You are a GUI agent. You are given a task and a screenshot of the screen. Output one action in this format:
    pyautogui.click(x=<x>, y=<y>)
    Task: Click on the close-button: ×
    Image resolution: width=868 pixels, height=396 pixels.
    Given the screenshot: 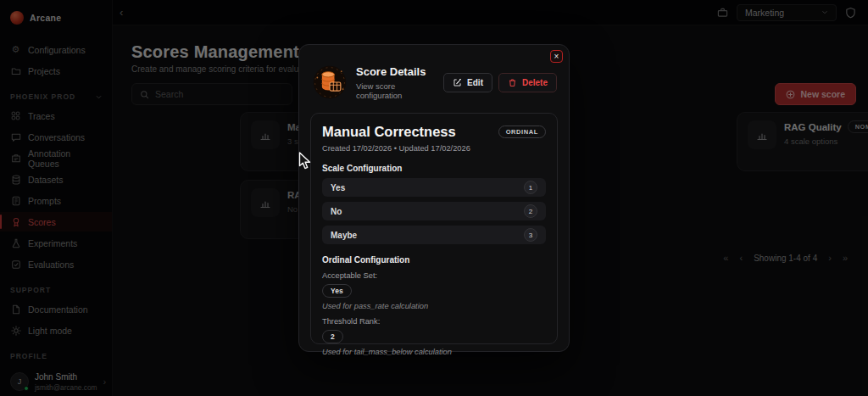 What is the action you would take?
    pyautogui.click(x=556, y=56)
    